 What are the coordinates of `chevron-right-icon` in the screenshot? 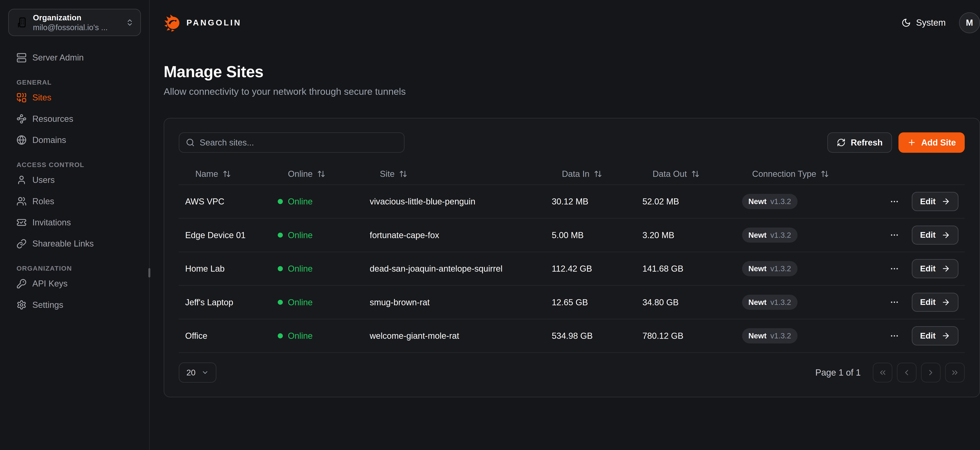 It's located at (931, 372).